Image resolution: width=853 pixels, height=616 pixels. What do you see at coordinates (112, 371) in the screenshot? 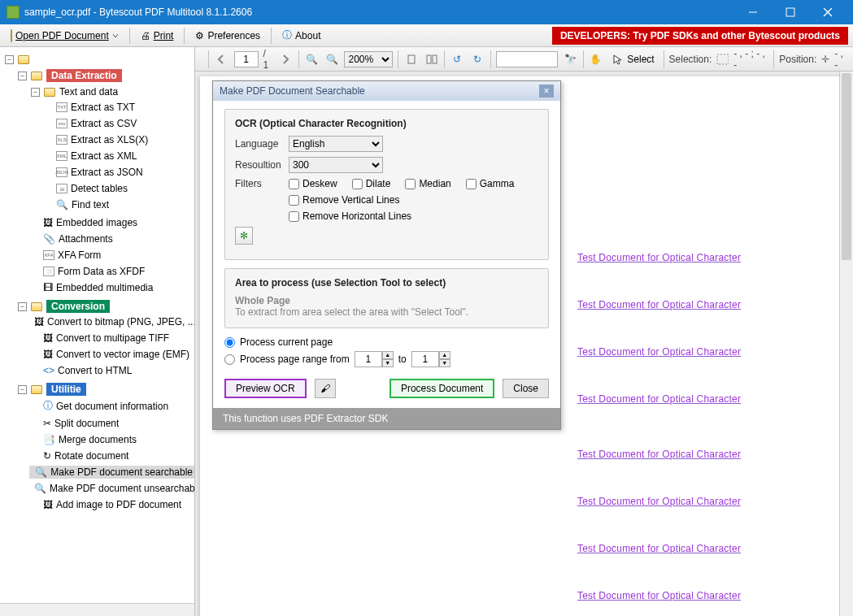
I see `tree-convert-html: <>Convert to HTML` at bounding box center [112, 371].